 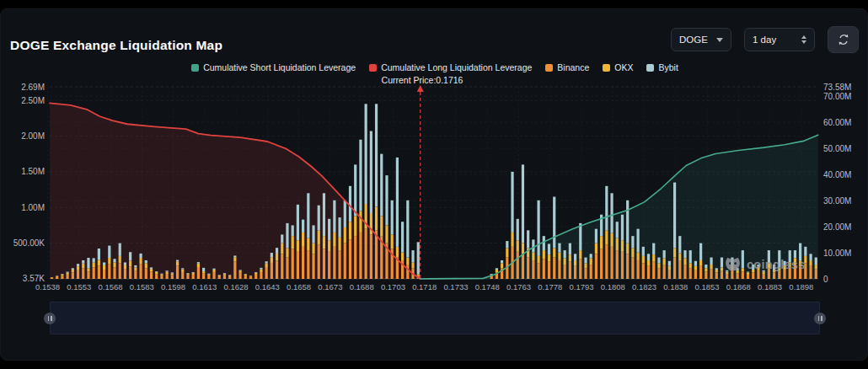 I want to click on navigator-left-handle, so click(x=50, y=318).